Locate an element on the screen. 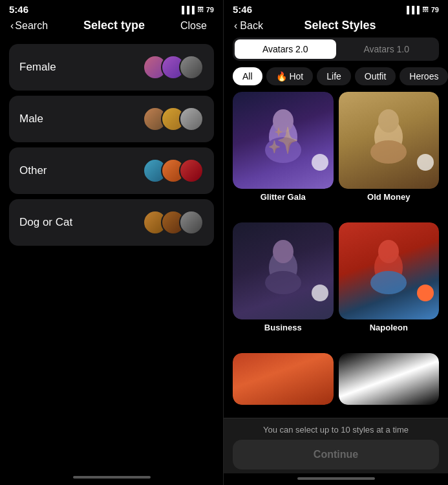 This screenshot has width=448, height=485. avatar-3-dogcat is located at coordinates (191, 222).